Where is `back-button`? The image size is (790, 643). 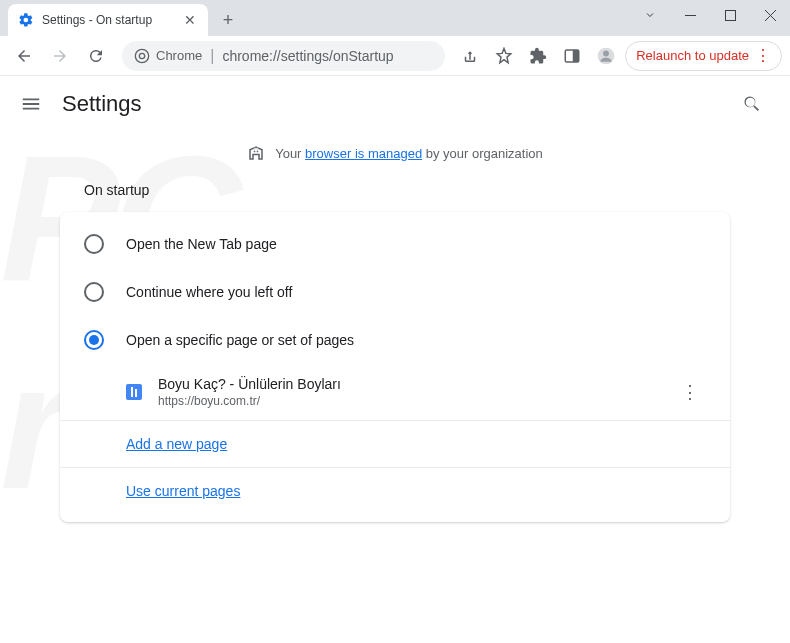
back-button is located at coordinates (24, 56).